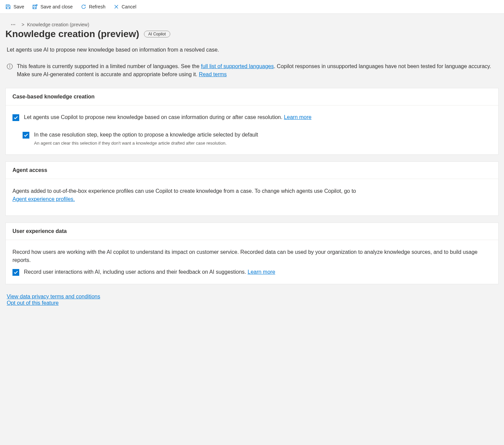 This screenshot has height=445, width=504. What do you see at coordinates (15, 7) in the screenshot?
I see `save-button: Save` at bounding box center [15, 7].